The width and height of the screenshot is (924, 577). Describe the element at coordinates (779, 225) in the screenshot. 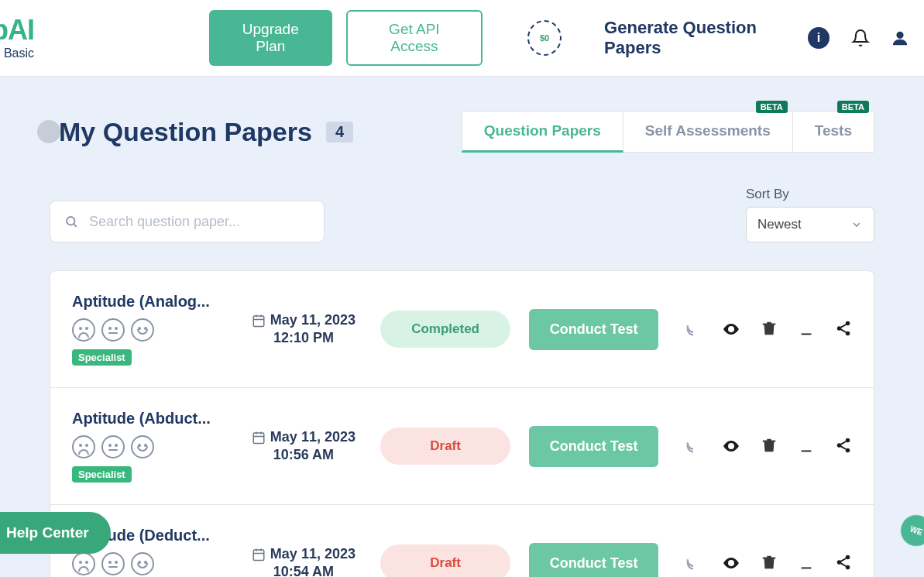

I see `sort-value: Newest` at that location.